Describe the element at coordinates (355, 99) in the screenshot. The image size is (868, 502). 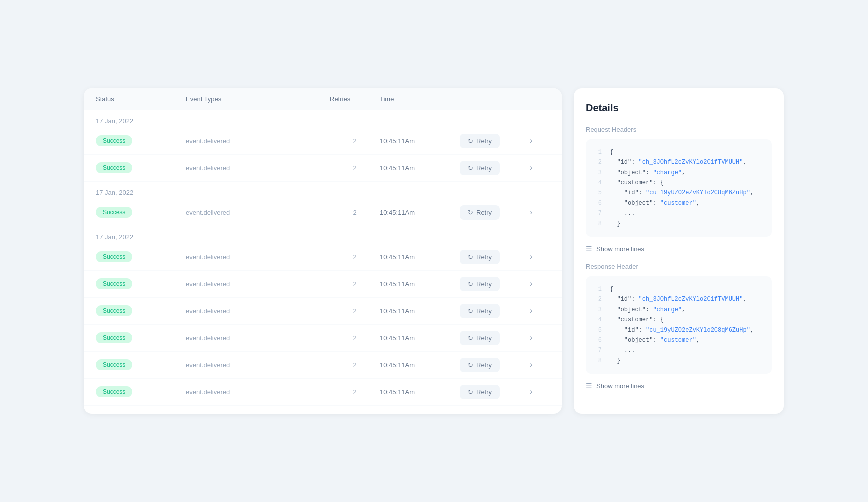
I see `col-retries: Retries` at that location.